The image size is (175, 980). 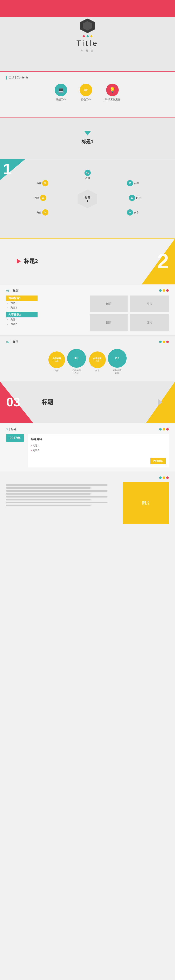 What do you see at coordinates (15, 342) in the screenshot?
I see `detail-02-title: 标题` at bounding box center [15, 342].